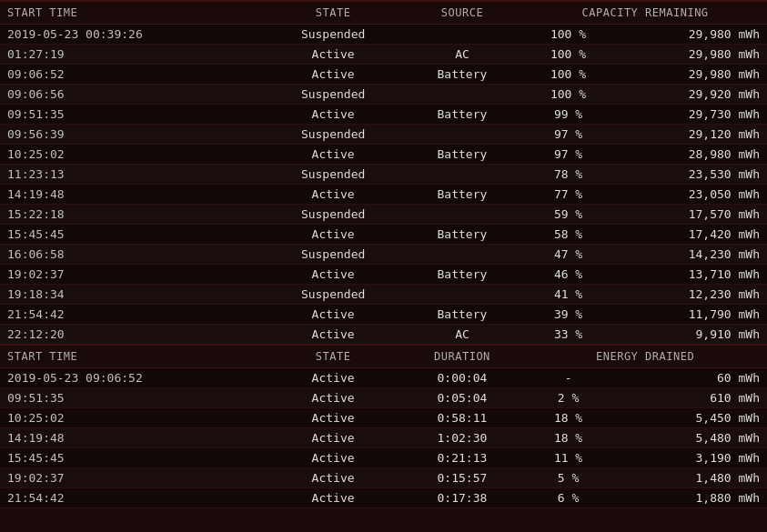 The width and height of the screenshot is (767, 532). Describe the element at coordinates (133, 255) in the screenshot. I see `datetime-cell: 16:06:58` at that location.